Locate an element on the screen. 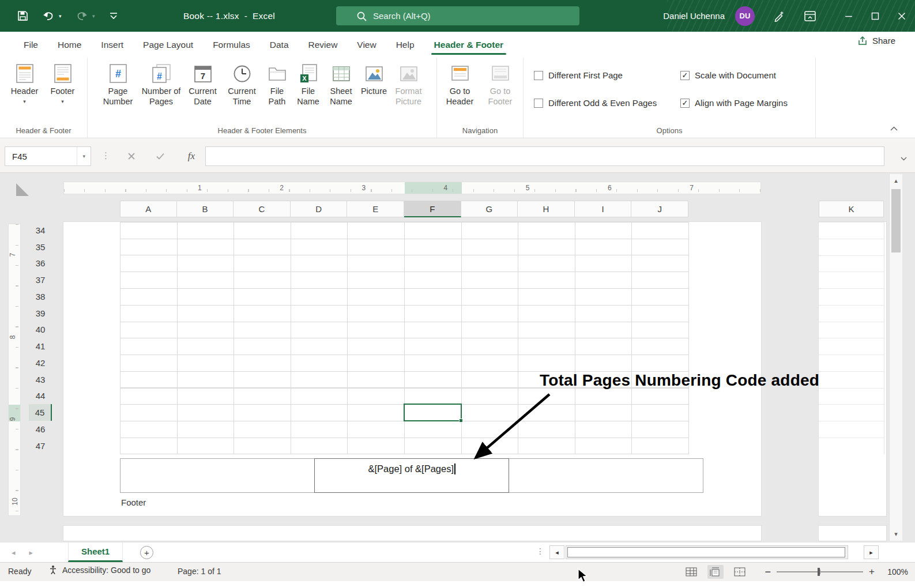  draw-sparkle-icon is located at coordinates (779, 16).